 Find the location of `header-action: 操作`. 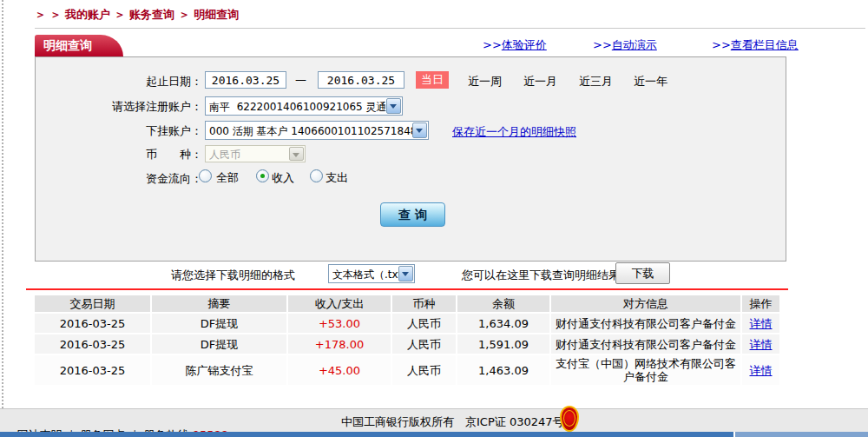

header-action: 操作 is located at coordinates (760, 304).